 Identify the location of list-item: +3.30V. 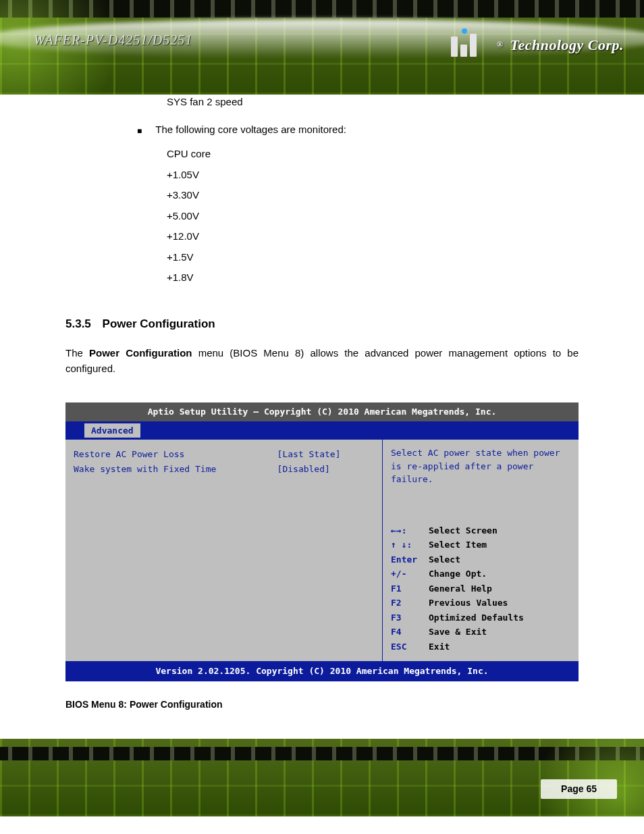
(373, 196).